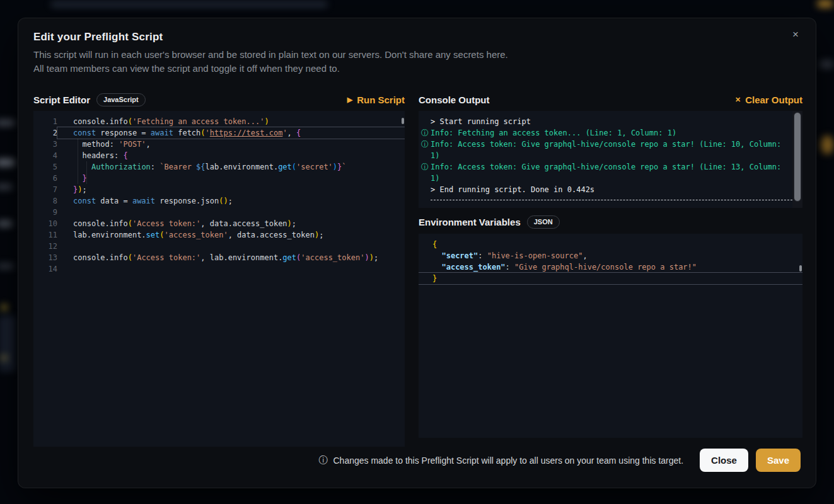  I want to click on environment-variables-title: Environment Variables, so click(470, 222).